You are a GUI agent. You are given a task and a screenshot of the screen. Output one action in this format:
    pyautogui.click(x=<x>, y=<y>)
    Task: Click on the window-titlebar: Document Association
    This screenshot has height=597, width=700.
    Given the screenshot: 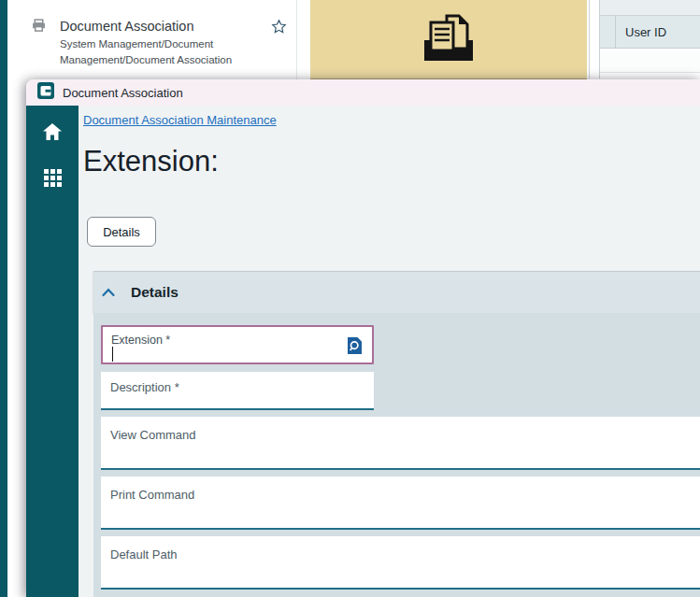 What is the action you would take?
    pyautogui.click(x=363, y=92)
    